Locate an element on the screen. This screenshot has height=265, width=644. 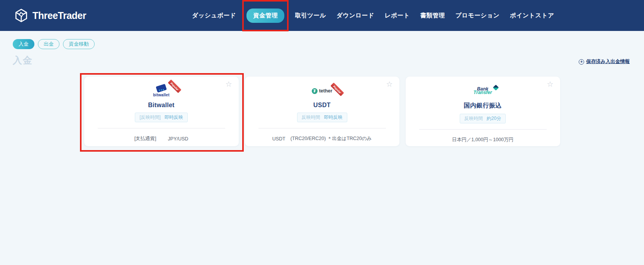
tether-coin-icon: ₮ is located at coordinates (314, 91).